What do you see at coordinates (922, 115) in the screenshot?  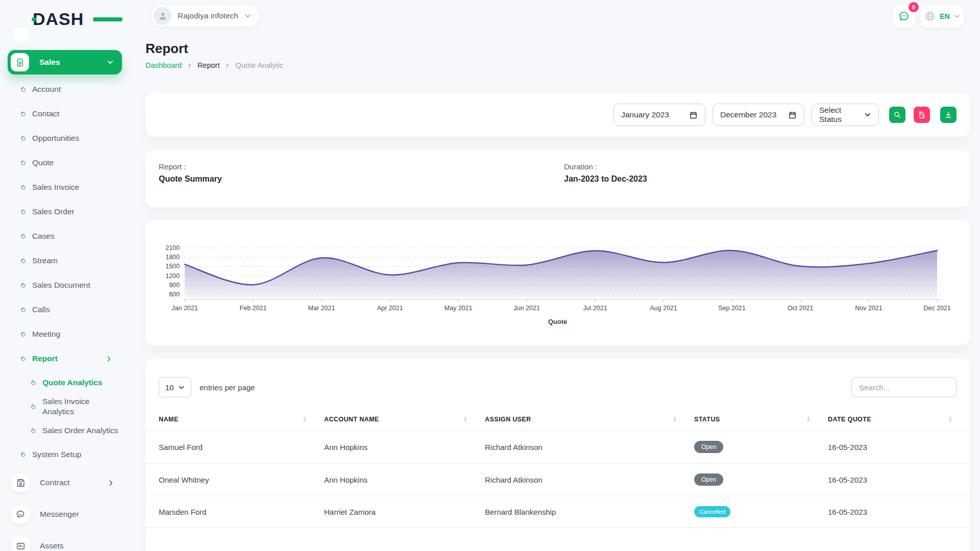 I see `clear-filter-button` at bounding box center [922, 115].